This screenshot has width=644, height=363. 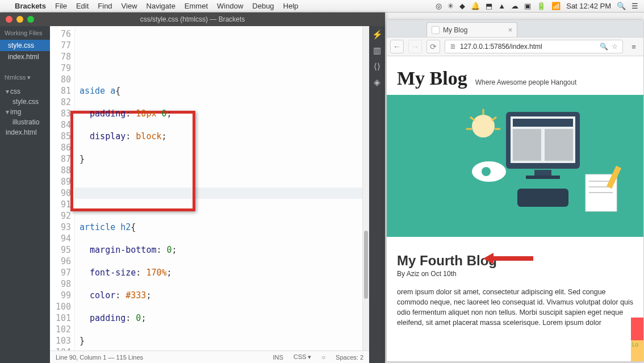 What do you see at coordinates (350, 357) in the screenshot?
I see `status-spaces: Spaces: 2` at bounding box center [350, 357].